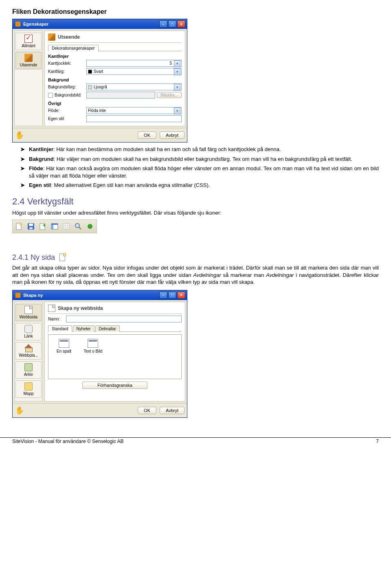  Describe the element at coordinates (29, 313) in the screenshot. I see `sidebar-item-webbsida: Webbsida` at that location.